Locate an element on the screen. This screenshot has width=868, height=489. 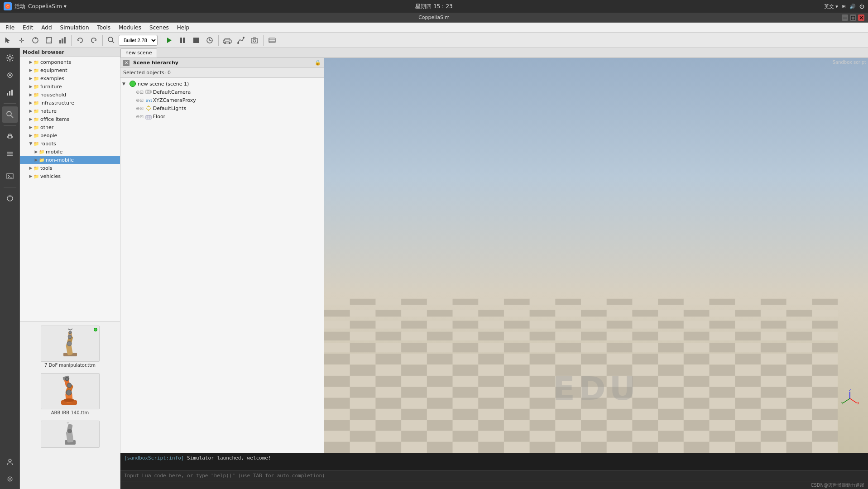
tree-item-mobile: ▶ 📁 mobile is located at coordinates (70, 152).